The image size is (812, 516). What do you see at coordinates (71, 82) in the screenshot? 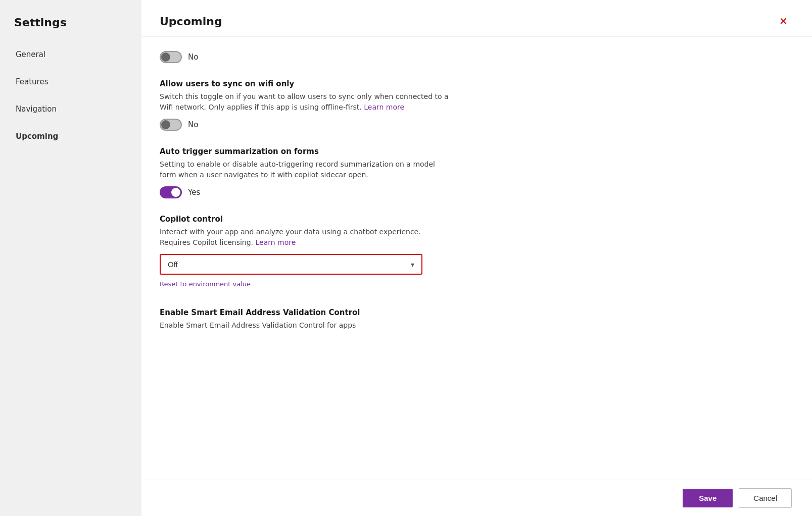
I see `sidebar-item-features: Features` at bounding box center [71, 82].